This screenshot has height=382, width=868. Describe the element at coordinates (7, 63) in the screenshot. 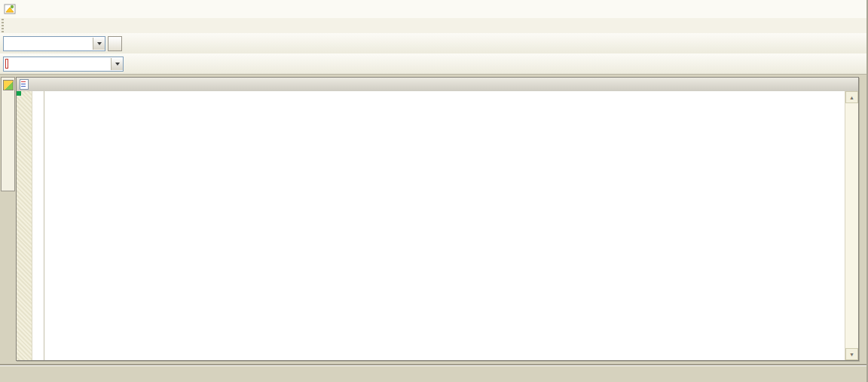

I see `function-badge-icon` at that location.